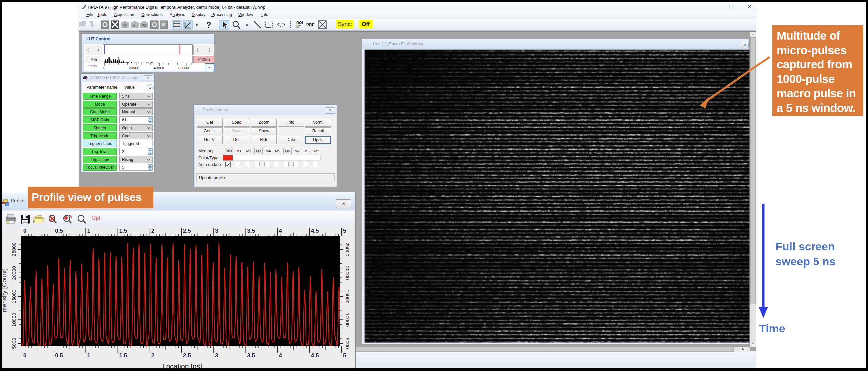 This screenshot has height=371, width=868. I want to click on svg-text: A, so click(134, 26).